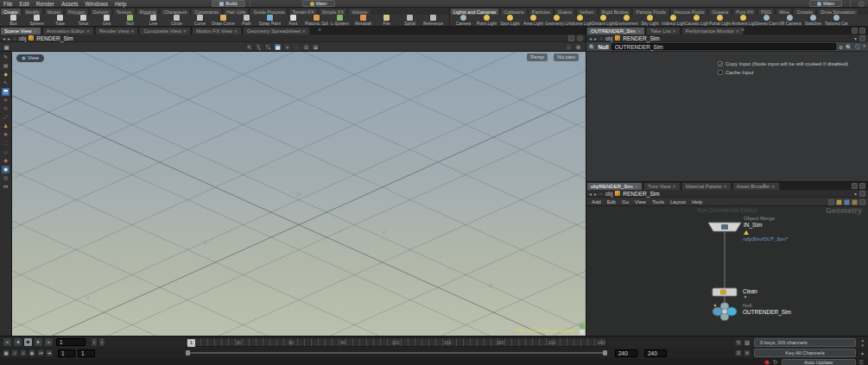 The height and width of the screenshot is (365, 868). I want to click on shelf-tool: Spray Paint, so click(269, 21).